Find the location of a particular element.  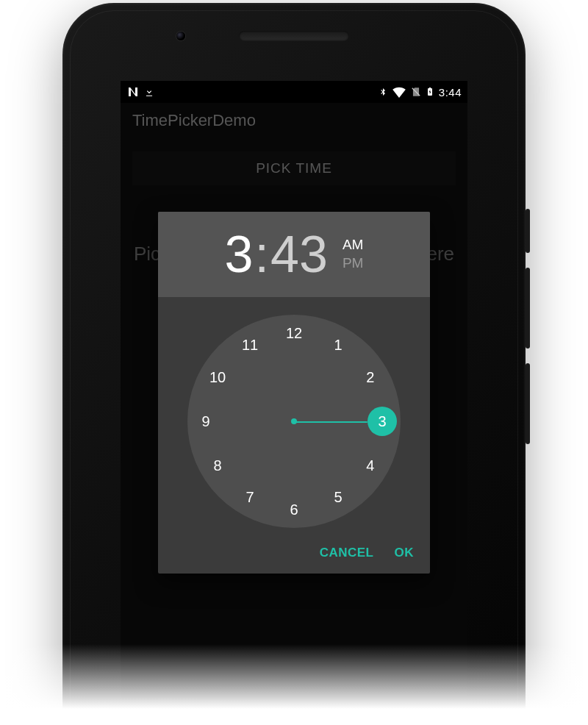

no-sim-icon is located at coordinates (416, 92).